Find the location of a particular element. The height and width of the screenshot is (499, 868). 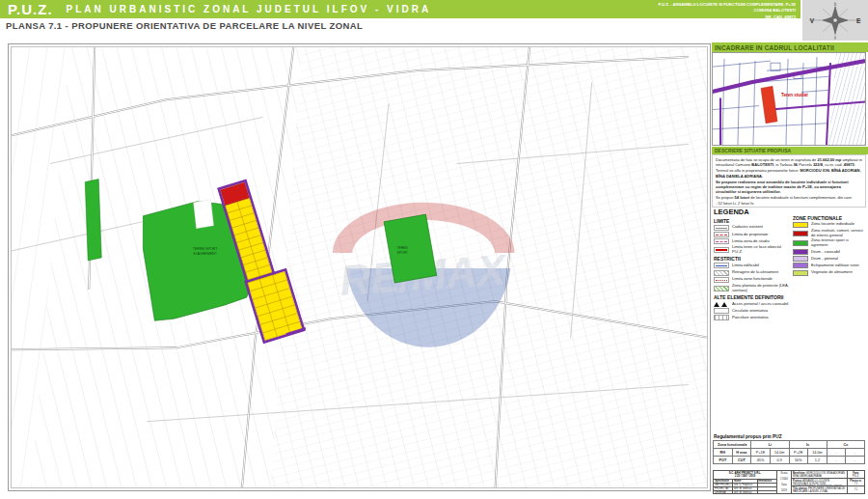

retragere-swatch is located at coordinates (721, 273).